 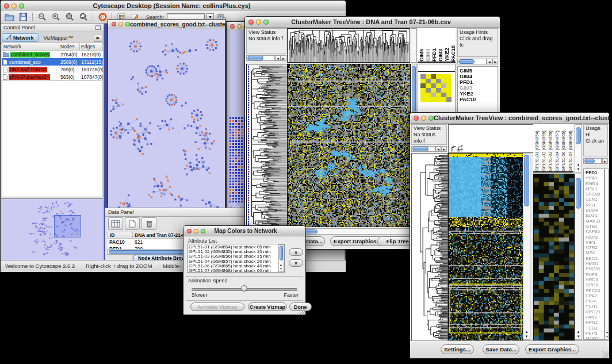 I want to click on tv2-gene-item: PFD1, so click(x=595, y=173).